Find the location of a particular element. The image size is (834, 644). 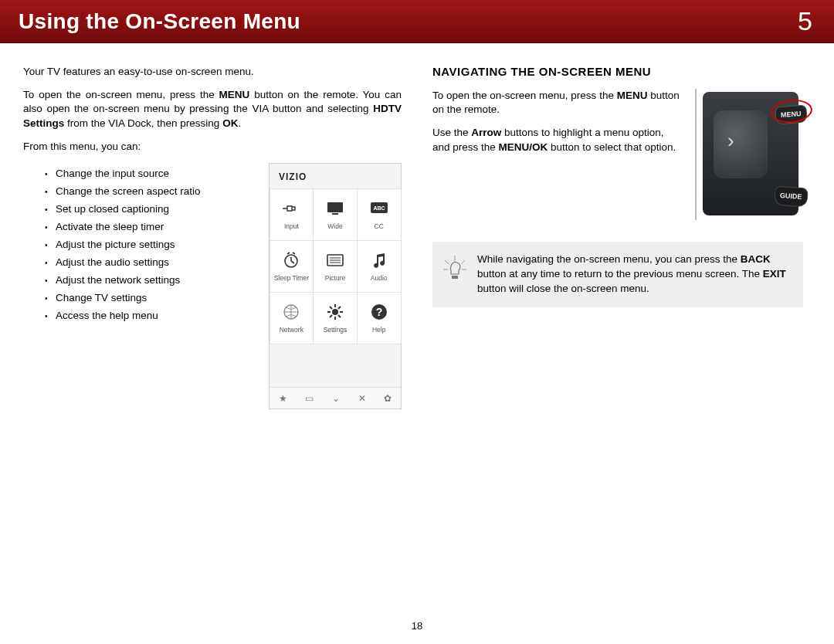

rect-icon: ▭ is located at coordinates (309, 398).